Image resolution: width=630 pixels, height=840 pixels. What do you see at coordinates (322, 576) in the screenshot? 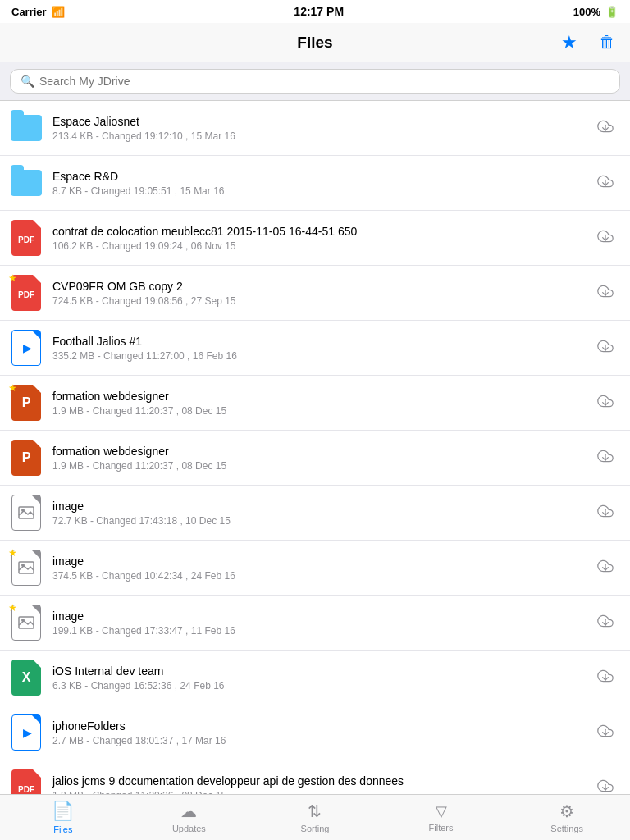
I see `file-meta: 374.5 KB - Changed 10:42:34 , 24 Feb 16` at bounding box center [322, 576].